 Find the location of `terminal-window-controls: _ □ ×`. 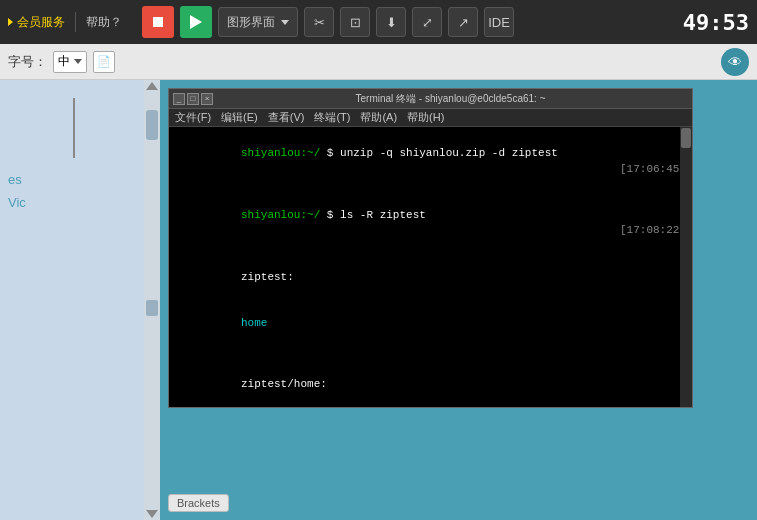

terminal-window-controls: _ □ × is located at coordinates (193, 99).